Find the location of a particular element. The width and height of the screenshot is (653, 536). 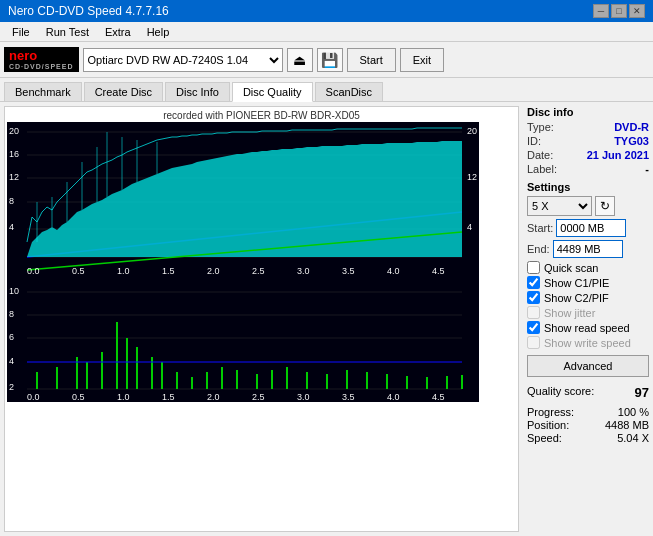

disc-label-label: Label: is located at coordinates (542, 169).